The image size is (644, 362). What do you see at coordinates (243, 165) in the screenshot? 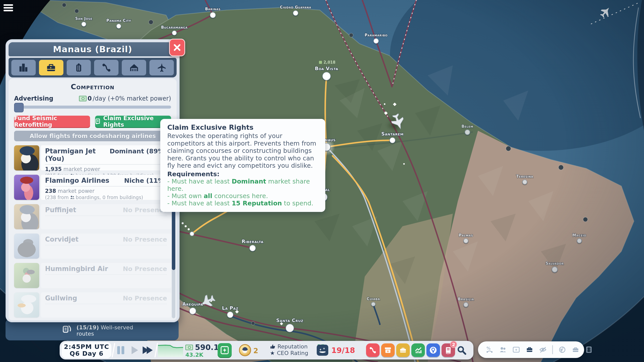
I see `claim-exclusive-rights-tooltip: Claim Exclusive Rights Revokes the opera…` at bounding box center [243, 165].